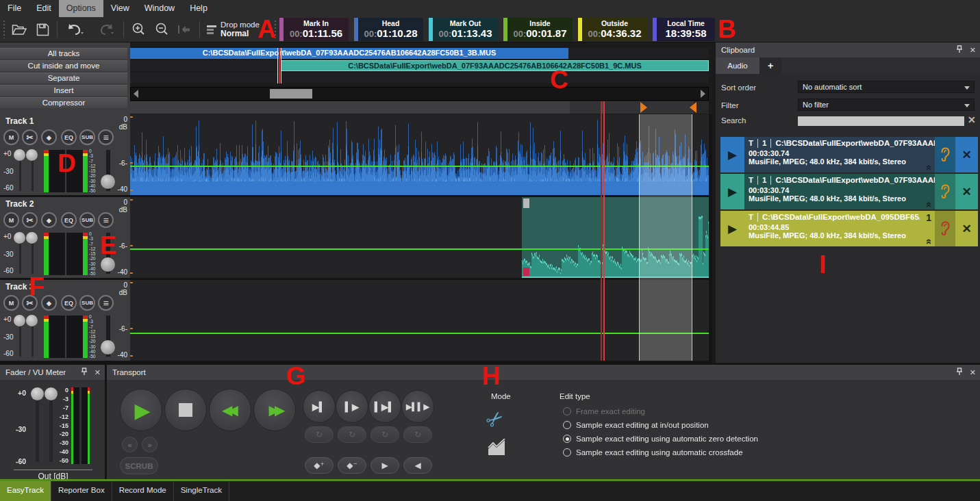 The width and height of the screenshot is (980, 501). Describe the element at coordinates (64, 78) in the screenshot. I see `tool-separate: Separate` at that location.